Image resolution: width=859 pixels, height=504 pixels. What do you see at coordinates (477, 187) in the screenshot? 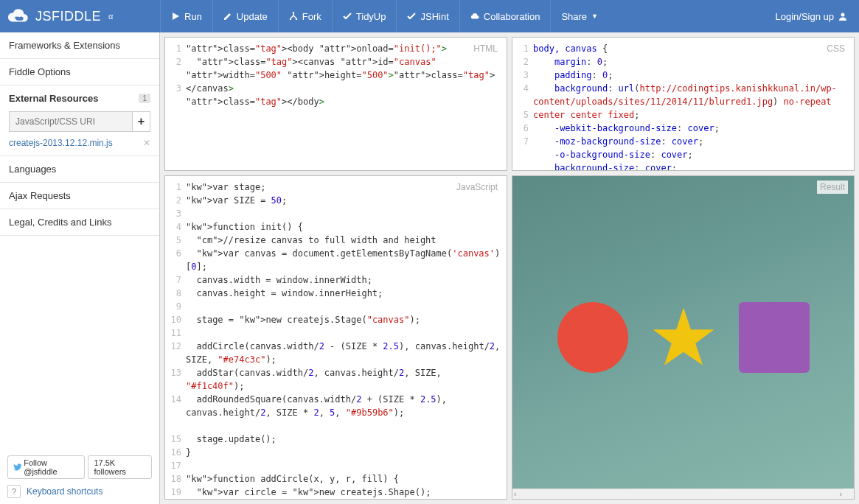
I see `js-label: JavaScript` at bounding box center [477, 187].